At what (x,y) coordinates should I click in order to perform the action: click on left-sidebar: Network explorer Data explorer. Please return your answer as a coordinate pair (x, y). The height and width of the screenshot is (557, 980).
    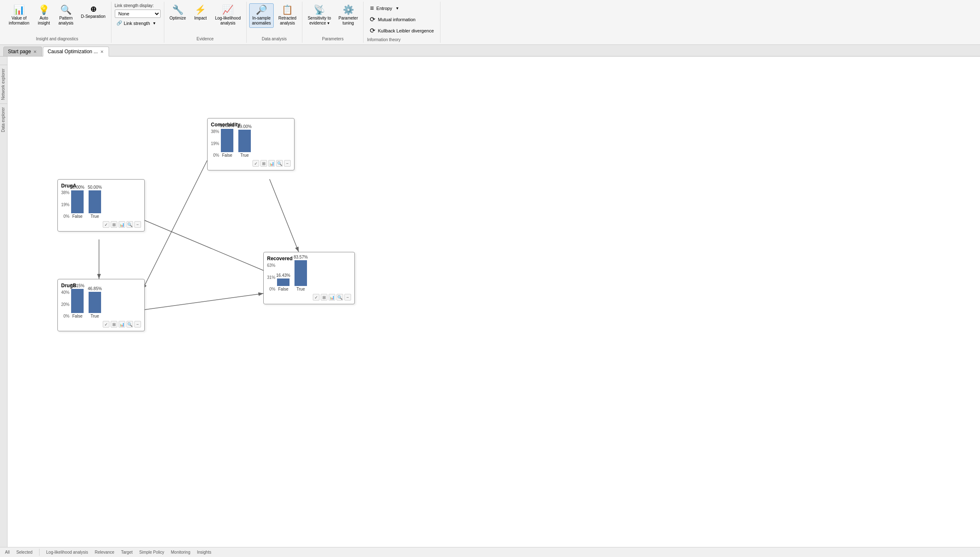
    Looking at the image, I should click on (4, 302).